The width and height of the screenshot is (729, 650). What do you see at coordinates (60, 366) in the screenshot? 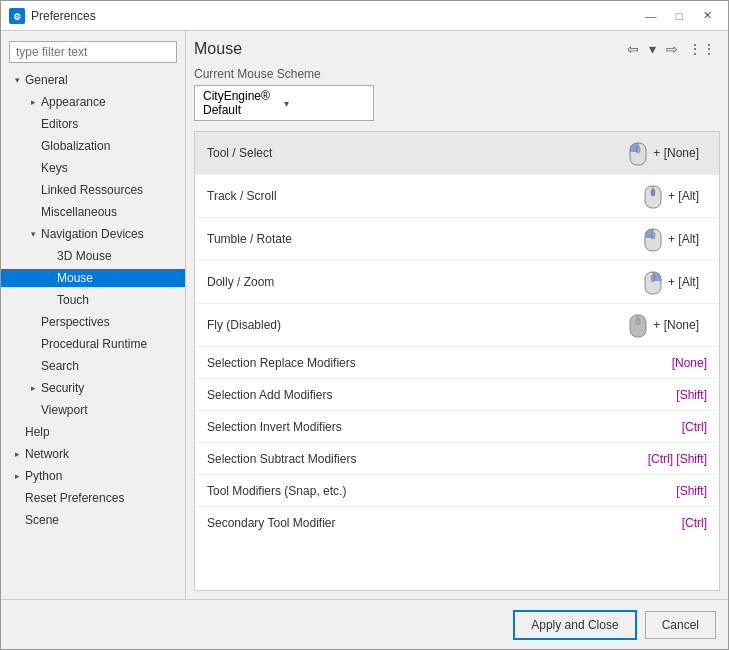
I see `sidebar-item-label: Search` at bounding box center [60, 366].